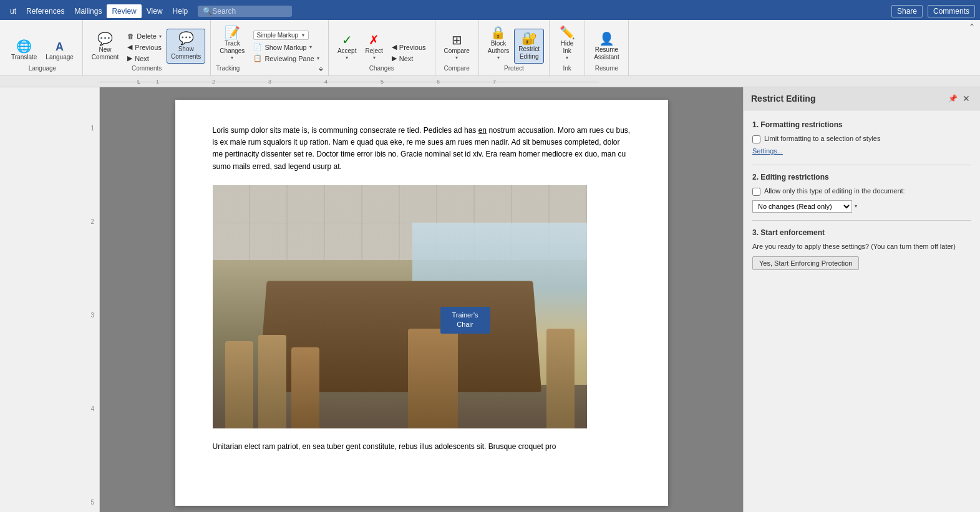  Describe the element at coordinates (130, 47) in the screenshot. I see `previous-icon: ◀` at that location.